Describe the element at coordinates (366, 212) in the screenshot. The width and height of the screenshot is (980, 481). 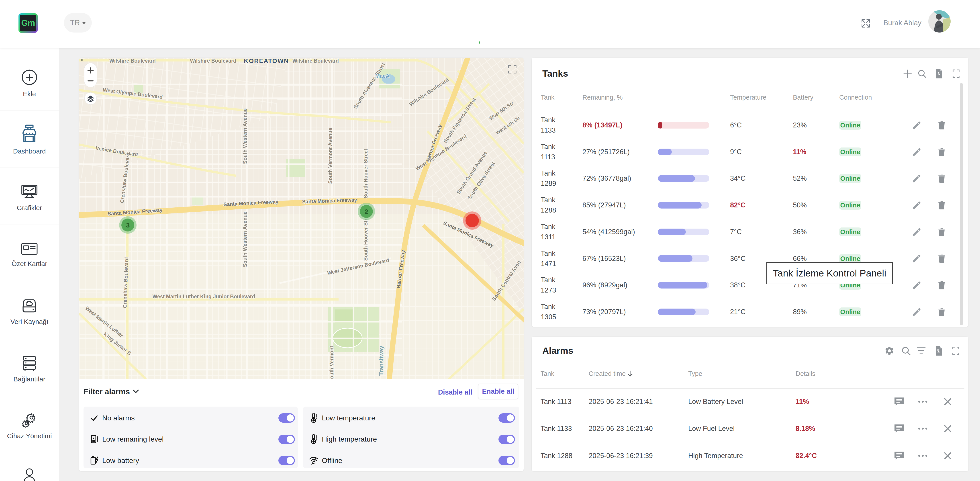
I see `svg-text: 2` at that location.